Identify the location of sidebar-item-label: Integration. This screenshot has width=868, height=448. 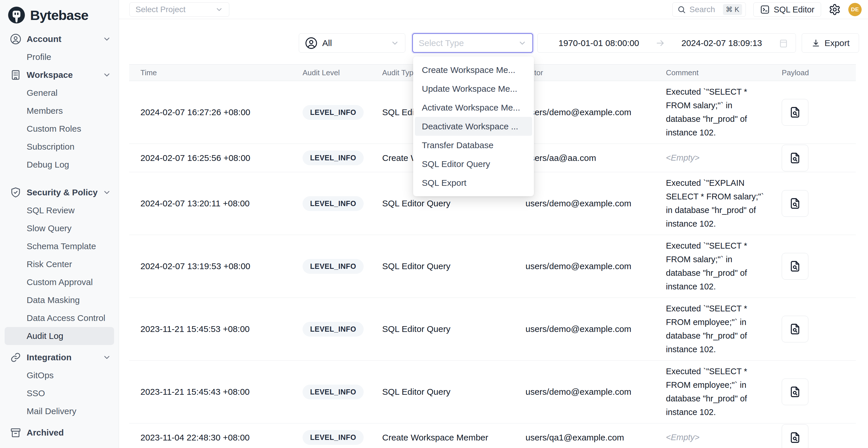
(49, 357).